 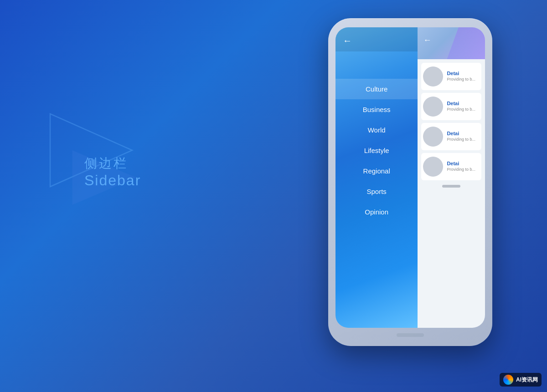 I want to click on content-title-2: Detai, so click(x=463, y=103).